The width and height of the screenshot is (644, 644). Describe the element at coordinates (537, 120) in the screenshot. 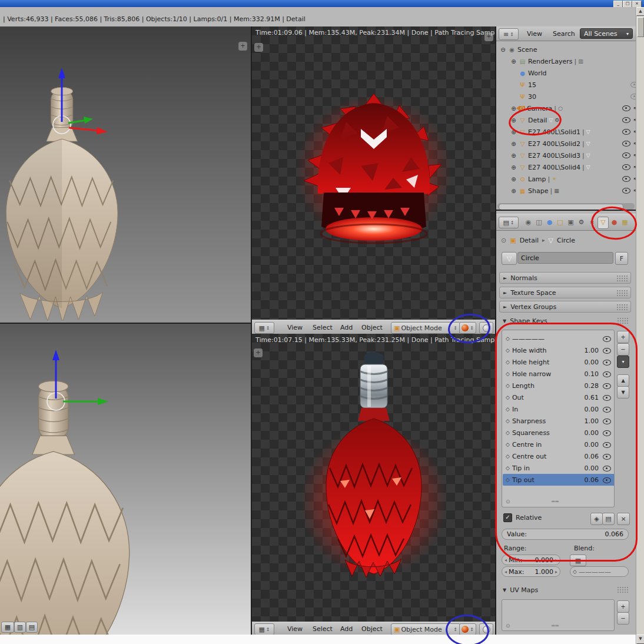

I see `item-label: Detail` at that location.